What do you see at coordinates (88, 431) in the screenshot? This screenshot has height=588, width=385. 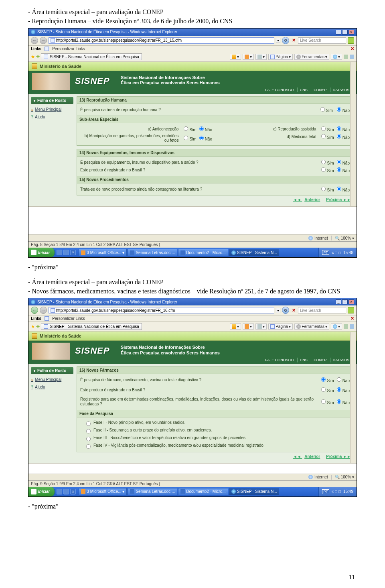 I see `radio-fase2` at bounding box center [88, 431].